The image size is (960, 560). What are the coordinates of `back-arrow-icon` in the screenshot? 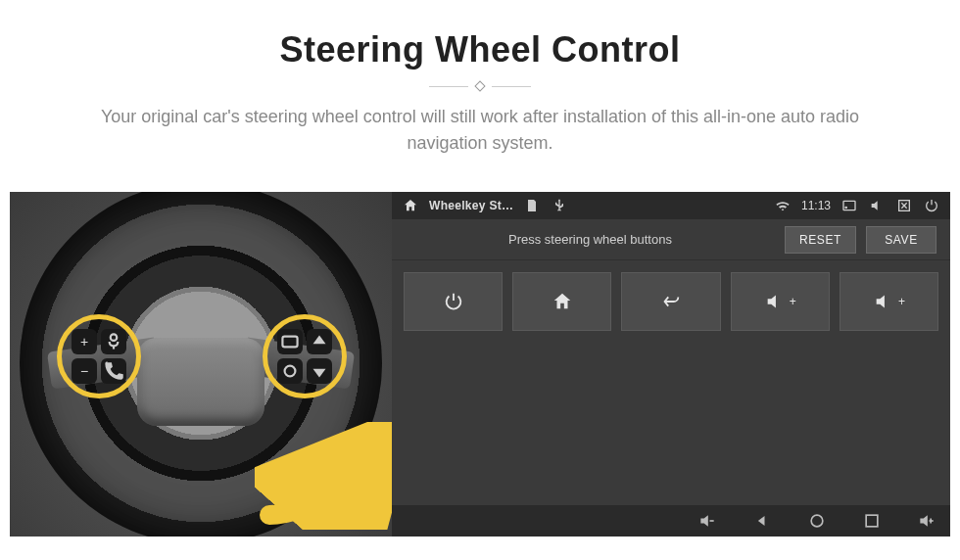 It's located at (762, 521).